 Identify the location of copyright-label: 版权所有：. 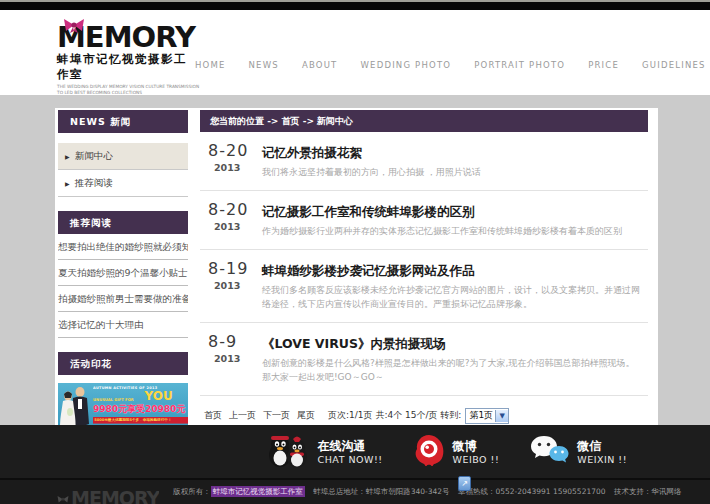
(192, 492).